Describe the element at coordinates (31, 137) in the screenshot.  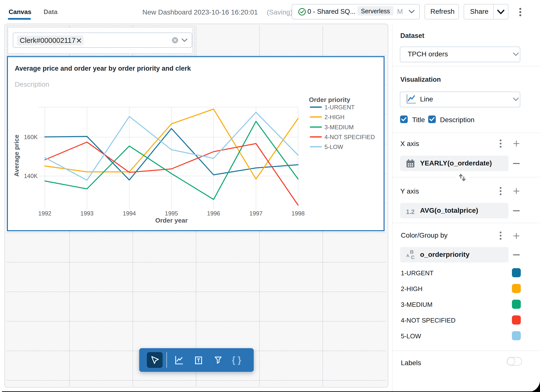
I see `svg-text: 160K` at that location.